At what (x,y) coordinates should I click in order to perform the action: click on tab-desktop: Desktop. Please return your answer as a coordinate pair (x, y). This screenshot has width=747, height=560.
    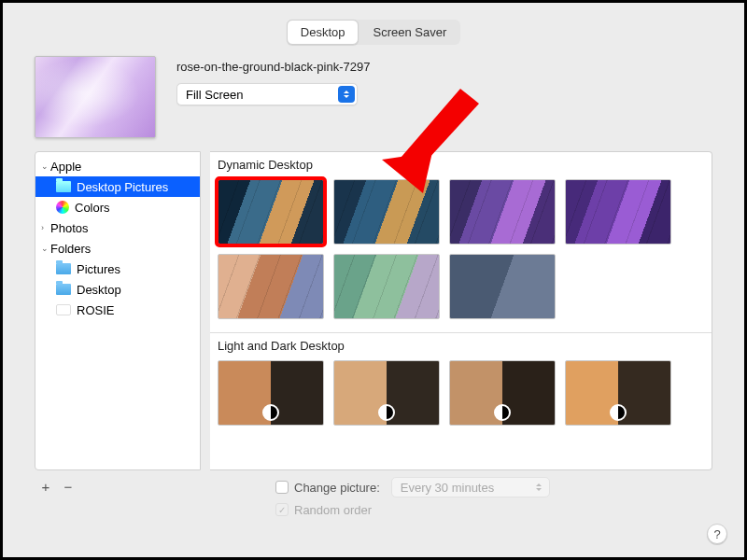
    Looking at the image, I should click on (323, 32).